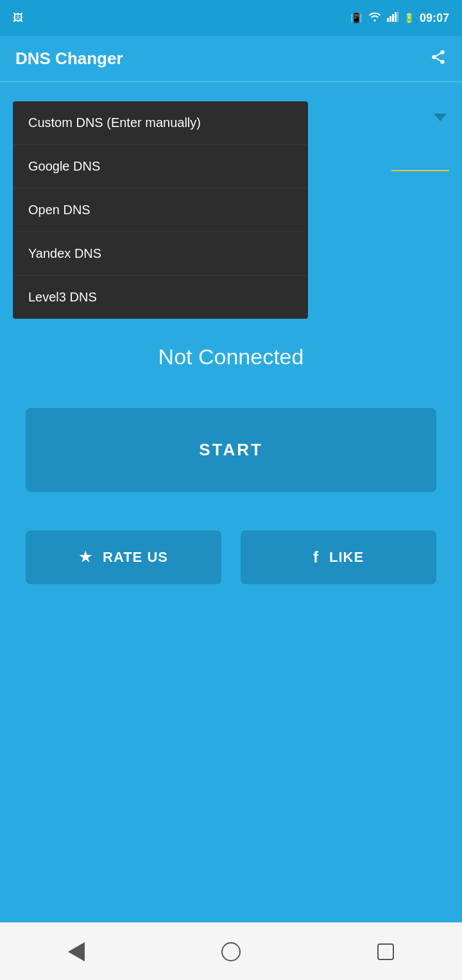 This screenshot has width=462, height=980. I want to click on action-buttons: ★ RATE US f LIKE, so click(231, 557).